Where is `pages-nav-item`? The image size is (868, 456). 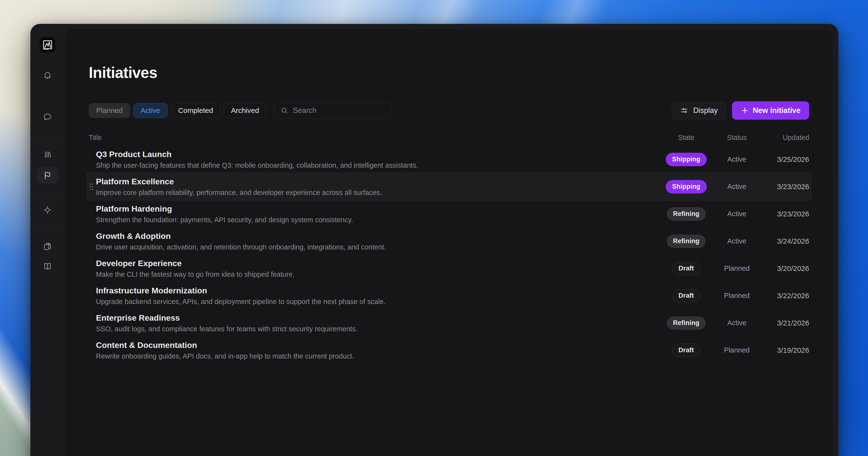
pages-nav-item is located at coordinates (48, 246).